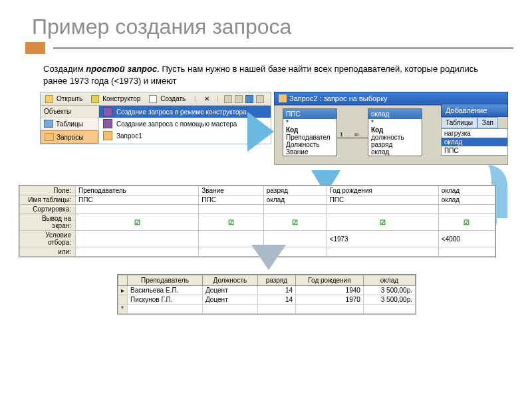 The width and height of the screenshot is (532, 399). Describe the element at coordinates (185, 124) in the screenshot. I see `list-item: Создание запроса с помощью мастера` at that location.